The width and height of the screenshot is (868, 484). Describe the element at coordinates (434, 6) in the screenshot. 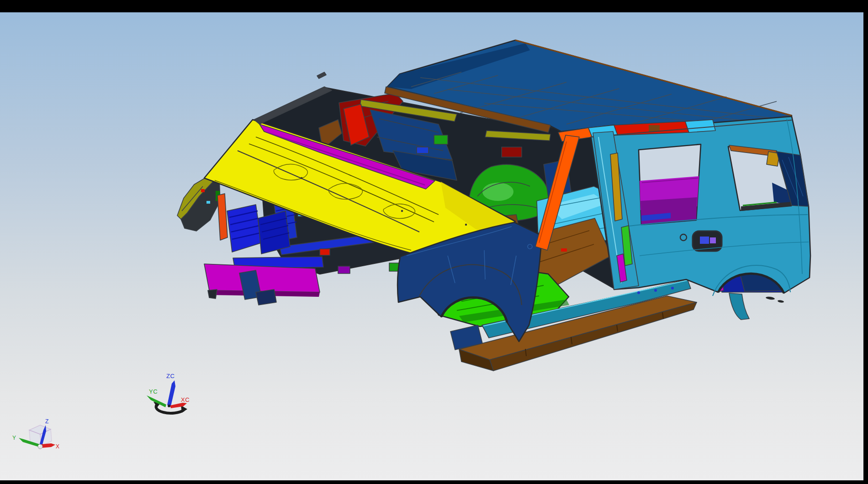

I see `frame-top-bar` at that location.